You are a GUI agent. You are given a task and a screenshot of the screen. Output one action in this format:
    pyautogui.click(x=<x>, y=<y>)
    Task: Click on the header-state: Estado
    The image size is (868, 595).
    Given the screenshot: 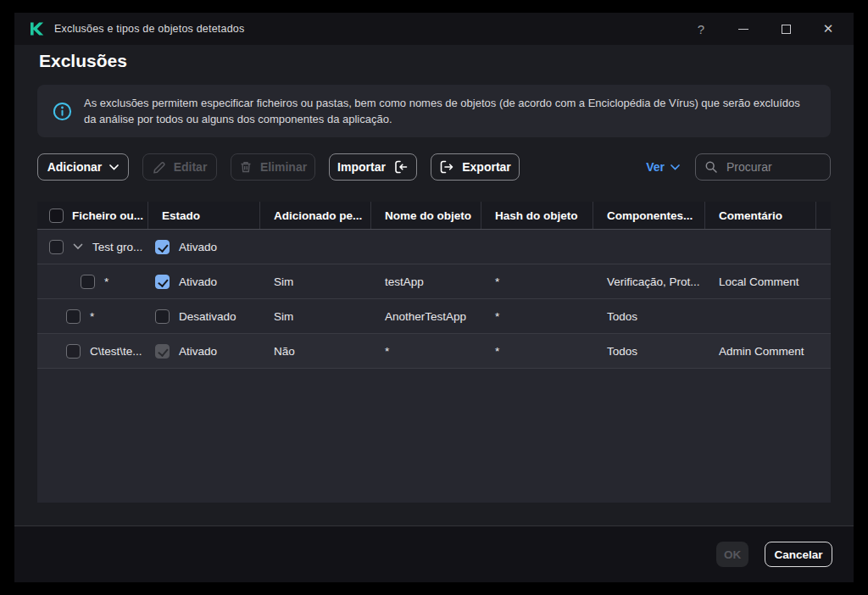 What is the action you would take?
    pyautogui.click(x=204, y=215)
    